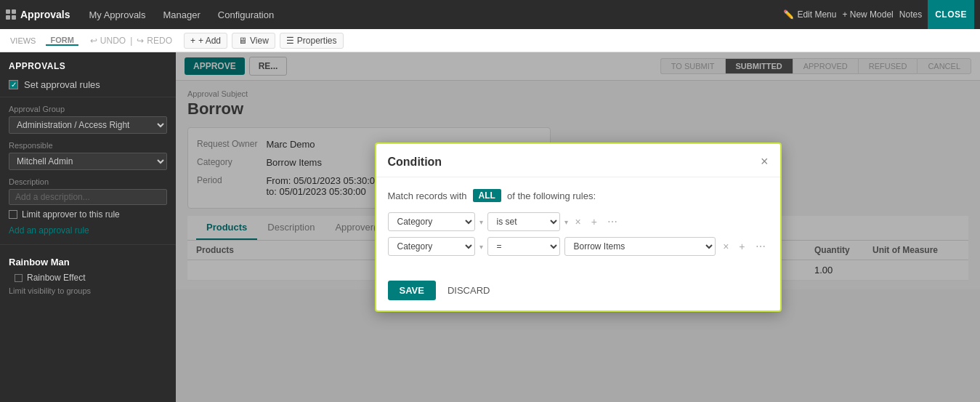  What do you see at coordinates (761, 246) in the screenshot?
I see `cond-more-btn-2: ⋯` at bounding box center [761, 246].